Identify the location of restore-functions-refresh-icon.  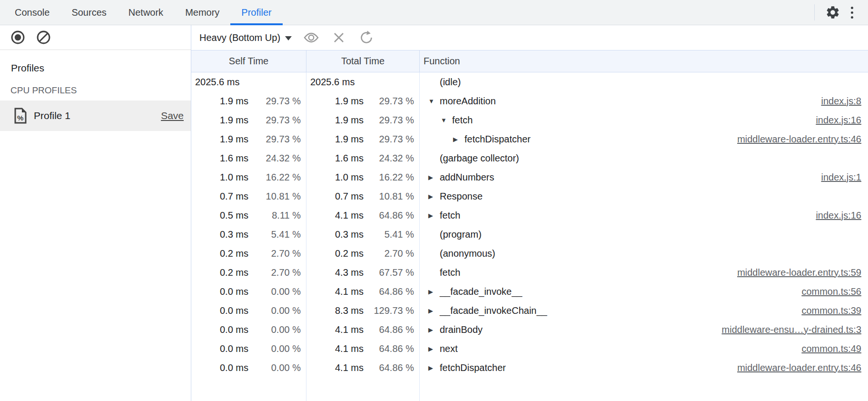
(366, 38).